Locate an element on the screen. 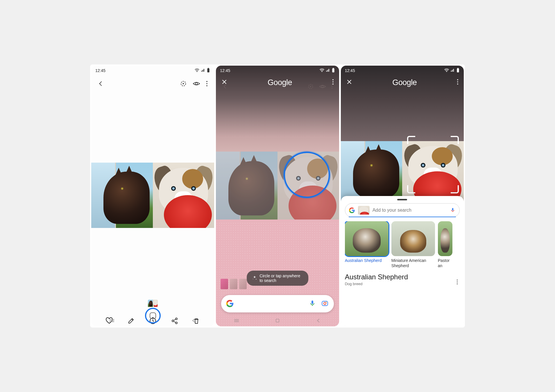 This screenshot has height=392, width=555. photo-viewport is located at coordinates (153, 195).